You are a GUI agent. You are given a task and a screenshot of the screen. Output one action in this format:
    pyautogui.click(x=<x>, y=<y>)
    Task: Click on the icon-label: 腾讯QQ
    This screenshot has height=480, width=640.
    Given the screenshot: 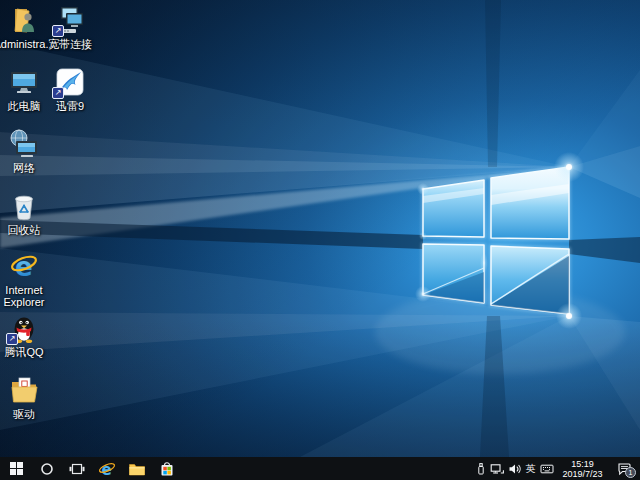 What is the action you would take?
    pyautogui.click(x=24, y=352)
    